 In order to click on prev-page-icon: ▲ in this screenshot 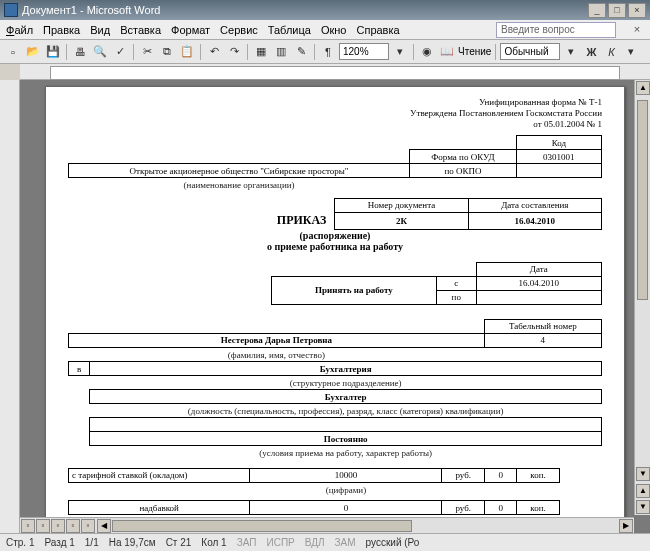, I will do `click(643, 491)`.